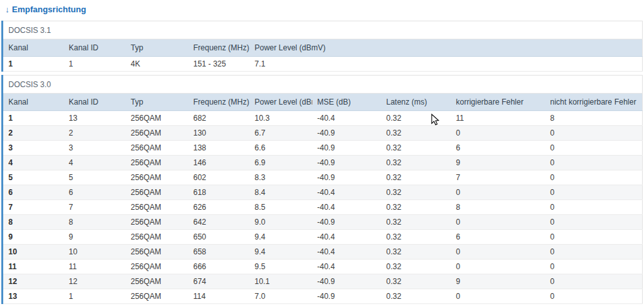 This screenshot has height=306, width=644. What do you see at coordinates (323, 281) in the screenshot?
I see `table-row: 1212256QAM67410.1-40.90.3290` at bounding box center [323, 281].